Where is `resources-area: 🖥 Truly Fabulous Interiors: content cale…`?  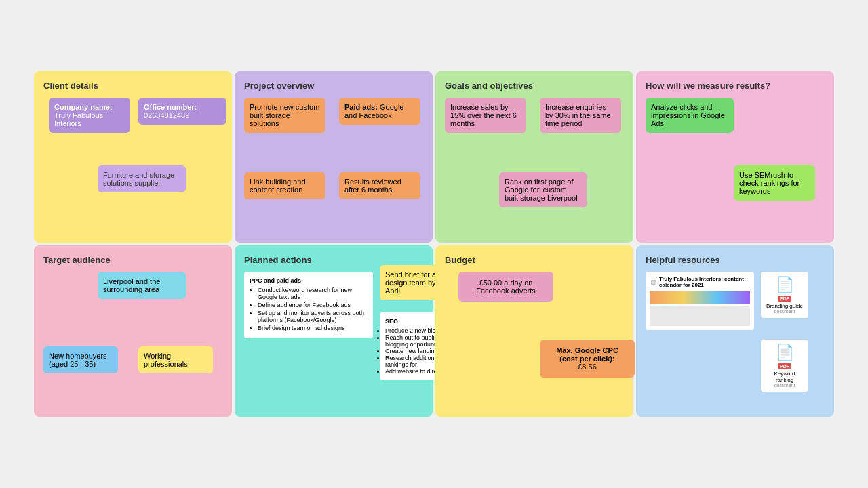
resources-area: 🖥 Truly Fabulous Interiors: content cale… is located at coordinates (735, 340).